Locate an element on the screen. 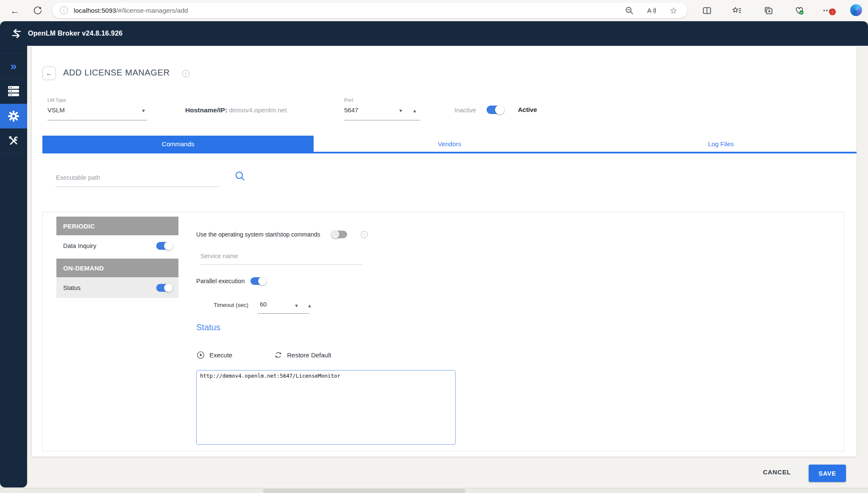 This screenshot has height=493, width=868. port-underline is located at coordinates (382, 120).